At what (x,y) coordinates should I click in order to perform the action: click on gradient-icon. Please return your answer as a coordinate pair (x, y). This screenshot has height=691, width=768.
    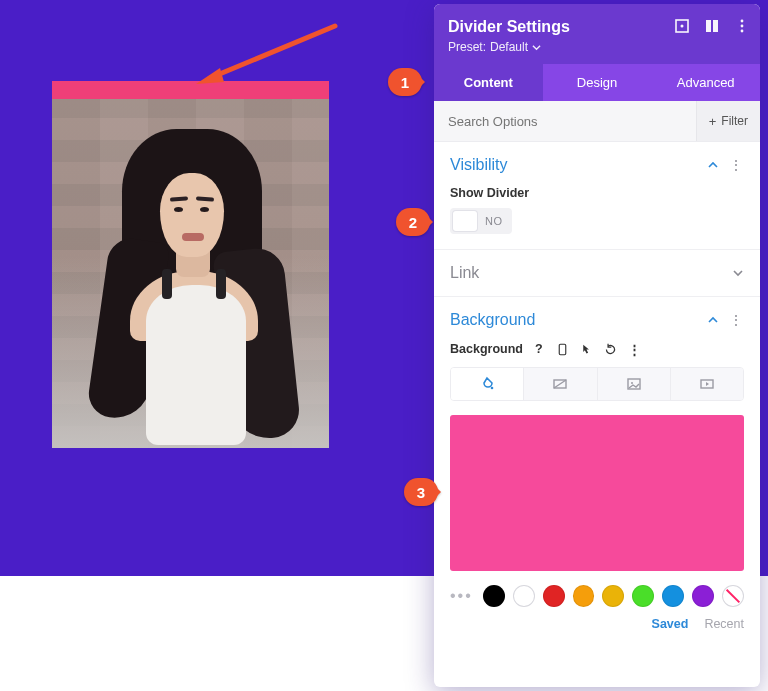
    Looking at the image, I should click on (560, 384).